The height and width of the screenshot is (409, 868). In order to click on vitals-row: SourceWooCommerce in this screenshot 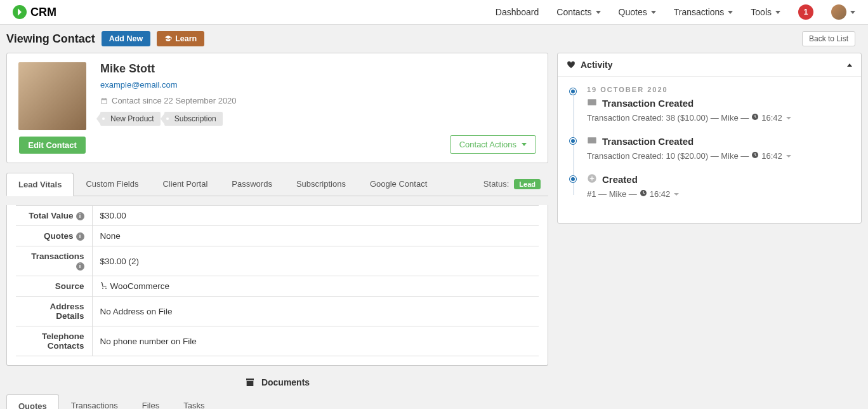, I will do `click(277, 286)`.